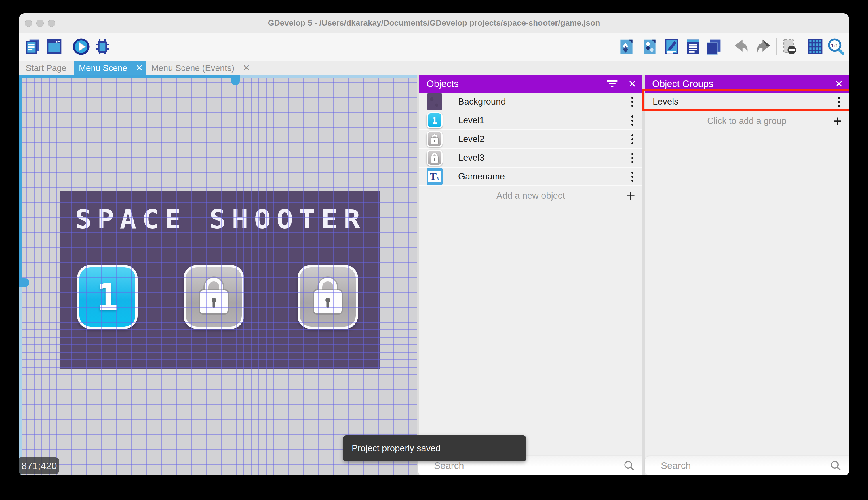 The image size is (868, 500). What do you see at coordinates (434, 47) in the screenshot?
I see `toolbar: 1:1` at bounding box center [434, 47].